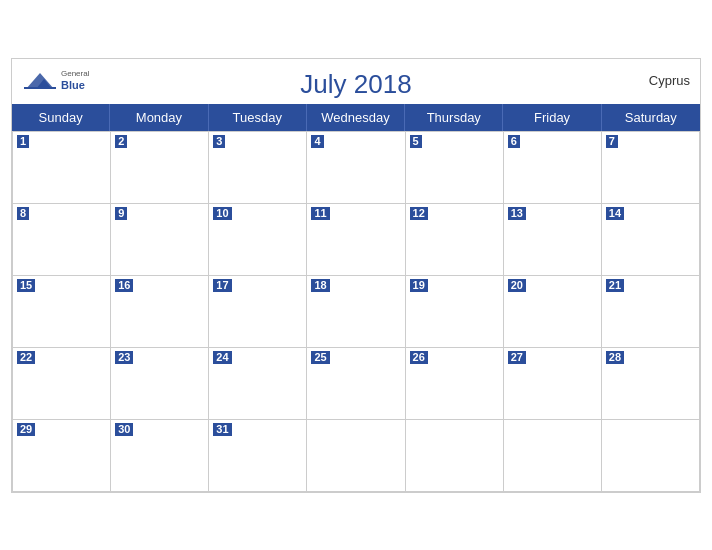 The height and width of the screenshot is (550, 712). I want to click on day-cell-18: 18, so click(356, 312).